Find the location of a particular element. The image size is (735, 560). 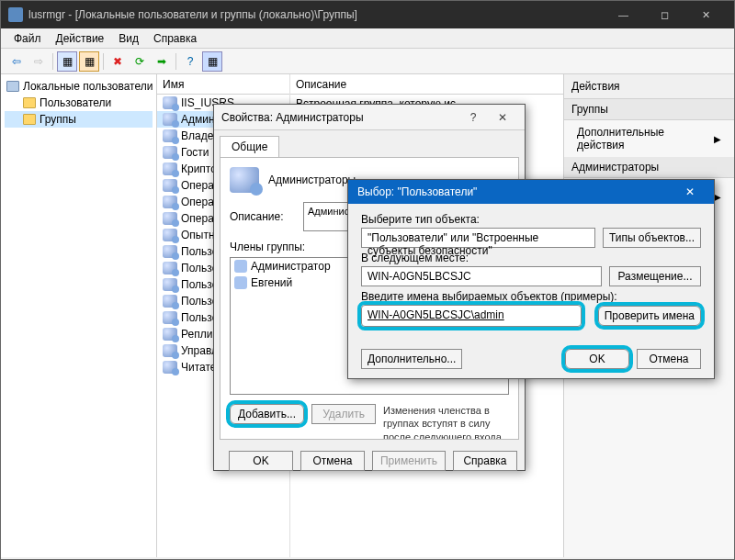

delete-button: ✖ is located at coordinates (118, 62).